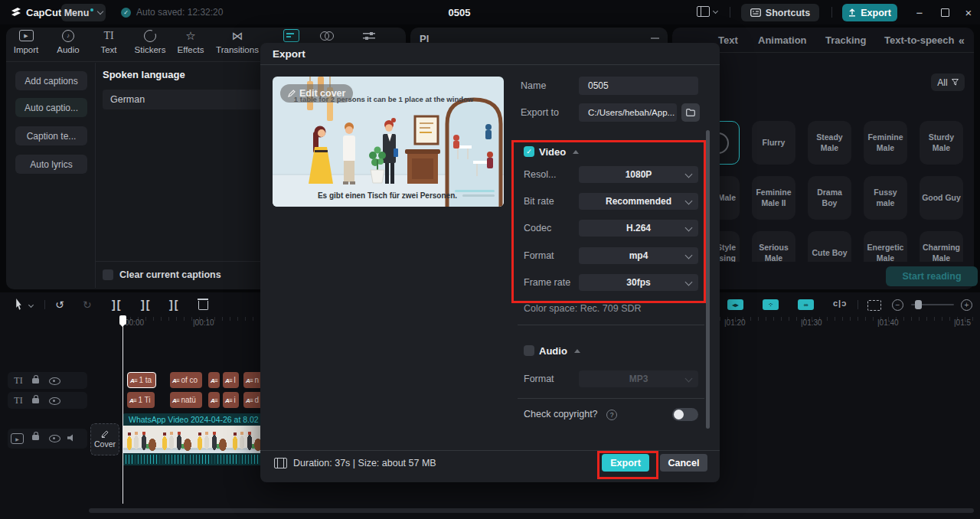 The image size is (980, 519). What do you see at coordinates (830, 142) in the screenshot?
I see `voice-tile: Steady Male` at bounding box center [830, 142].